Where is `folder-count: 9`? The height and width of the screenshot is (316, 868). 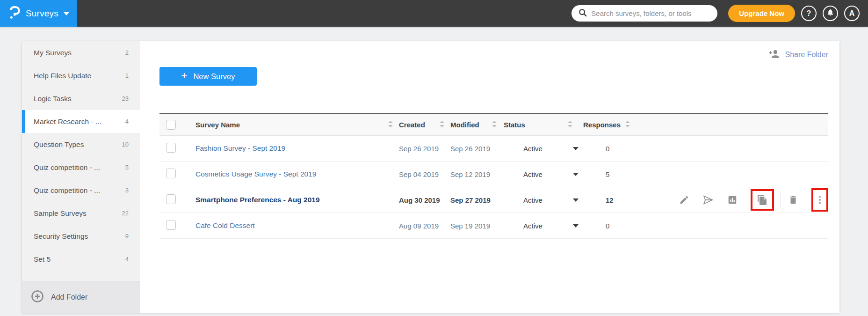 folder-count: 9 is located at coordinates (127, 236).